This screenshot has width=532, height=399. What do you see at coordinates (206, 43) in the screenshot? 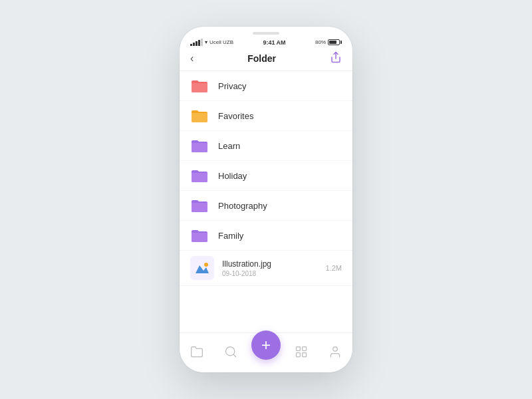
I see `wifi-icon: ▾` at bounding box center [206, 43].